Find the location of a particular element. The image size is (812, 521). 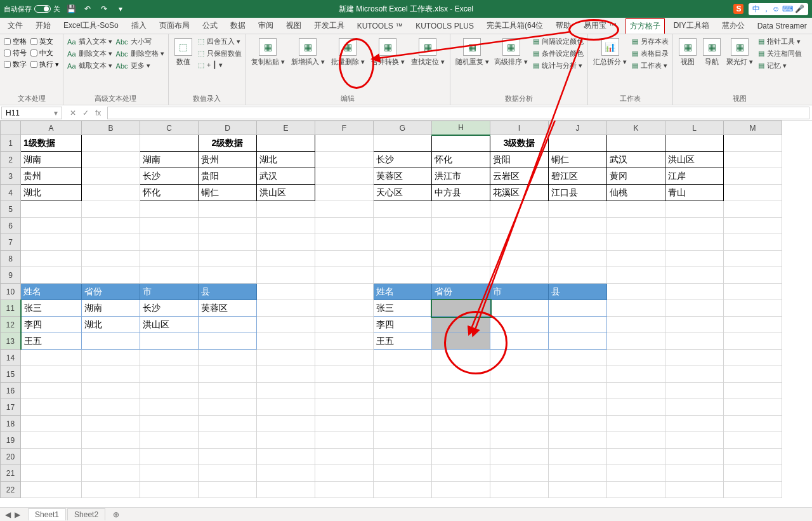

row-header: 4 is located at coordinates (11, 193).